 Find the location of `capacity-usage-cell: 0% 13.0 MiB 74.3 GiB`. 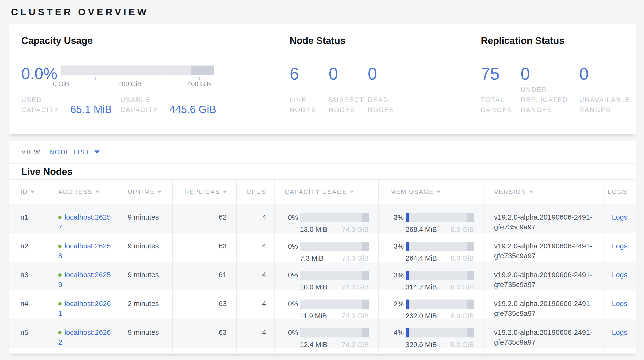

capacity-usage-cell: 0% 13.0 MiB 74.3 GiB is located at coordinates (326, 218).